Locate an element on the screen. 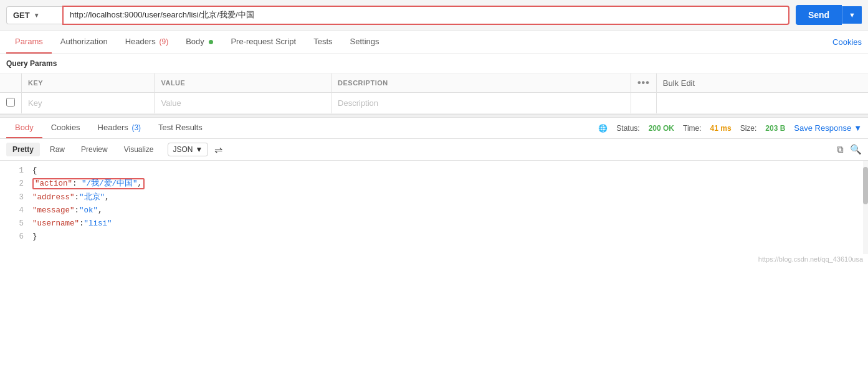  json-open-brace: { is located at coordinates (35, 171).